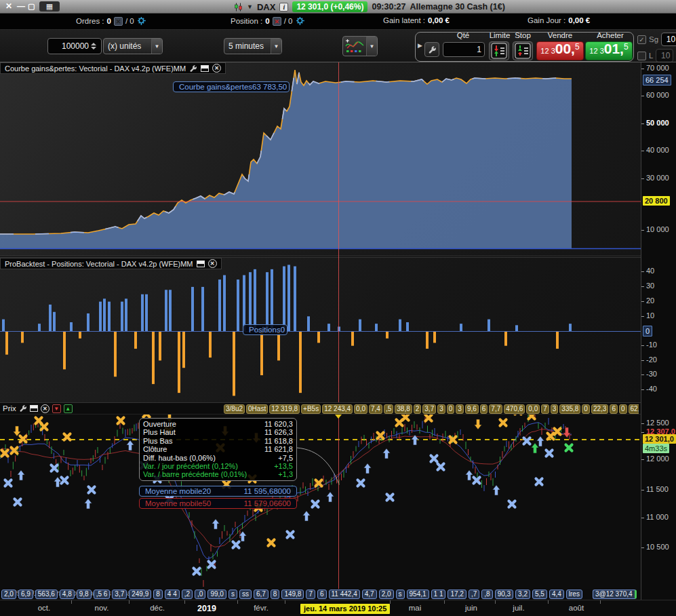  Describe the element at coordinates (301, 21) in the screenshot. I see `position-settings-icon` at that location.